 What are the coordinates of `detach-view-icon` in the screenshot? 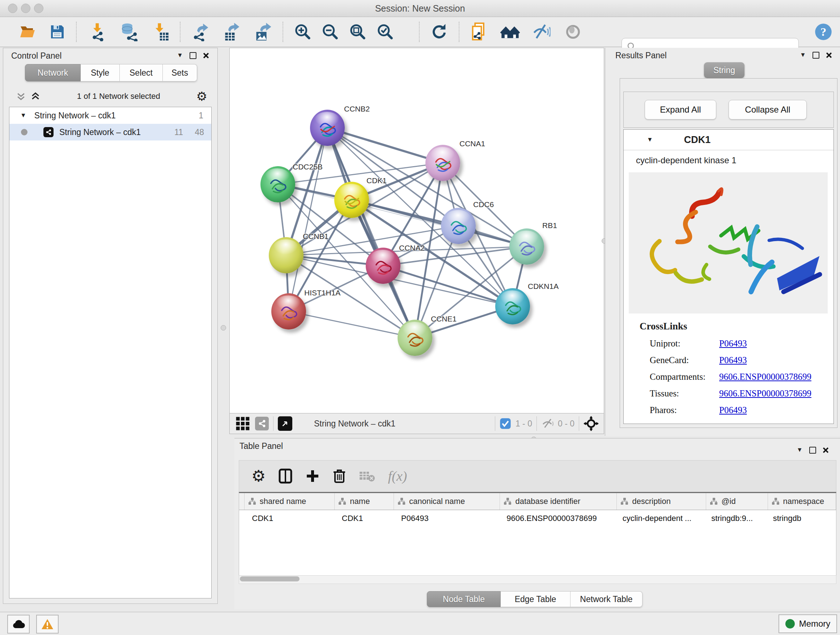 It's located at (285, 424).